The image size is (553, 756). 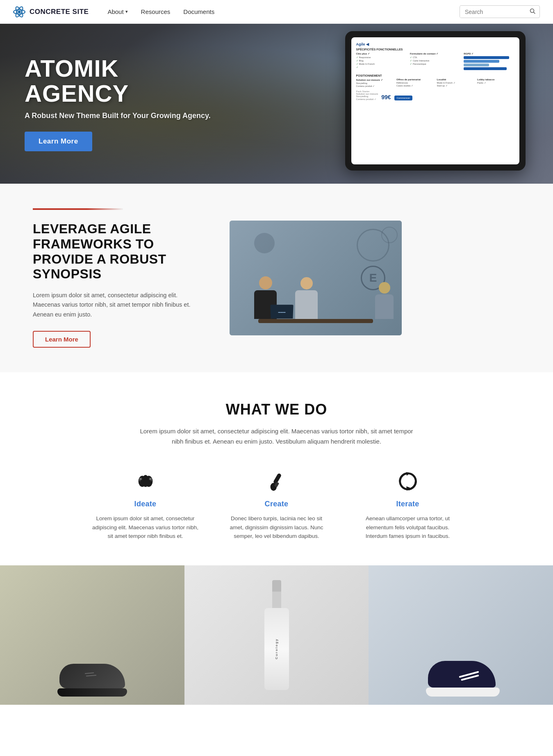 I want to click on table-surface, so click(x=316, y=321).